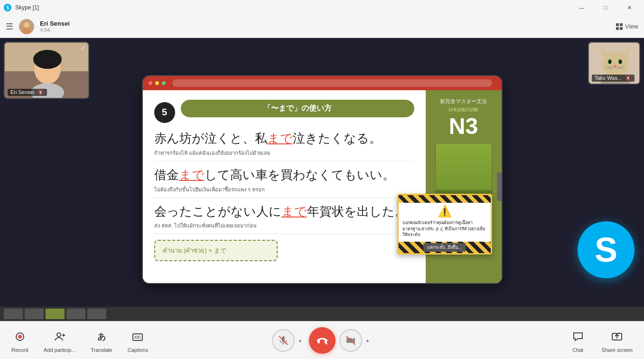 The height and width of the screenshot is (359, 644). Describe the element at coordinates (20, 337) in the screenshot. I see `record-icon` at that location.